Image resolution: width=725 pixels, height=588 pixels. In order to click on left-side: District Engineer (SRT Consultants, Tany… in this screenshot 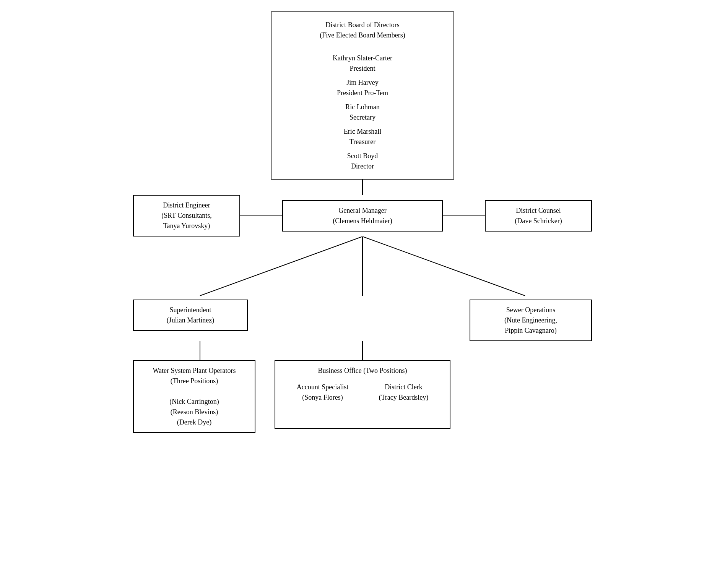, I will do `click(208, 215)`.